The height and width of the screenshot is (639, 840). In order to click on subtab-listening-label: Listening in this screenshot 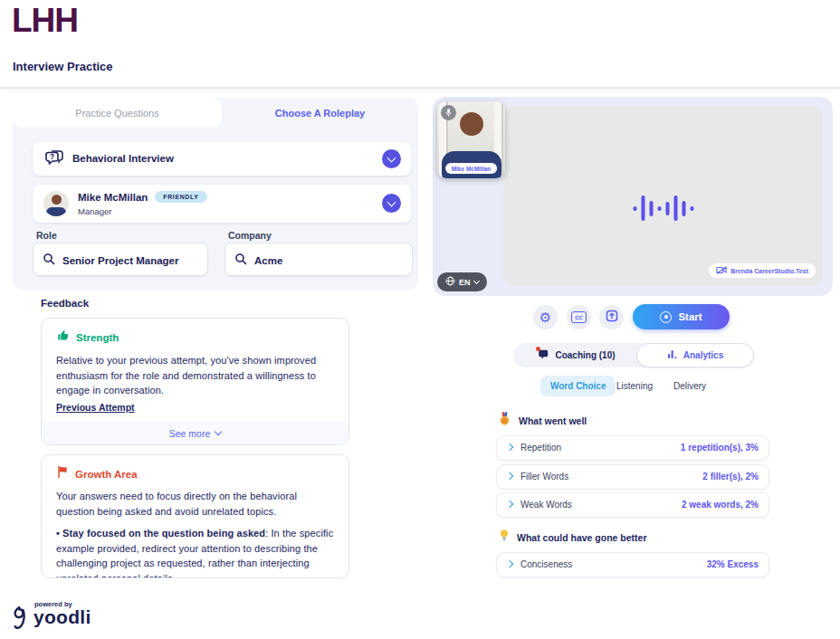, I will do `click(635, 386)`.